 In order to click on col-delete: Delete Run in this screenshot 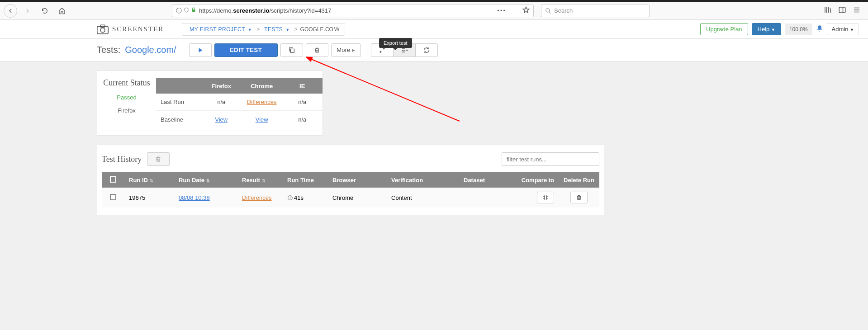, I will do `click(579, 180)`.